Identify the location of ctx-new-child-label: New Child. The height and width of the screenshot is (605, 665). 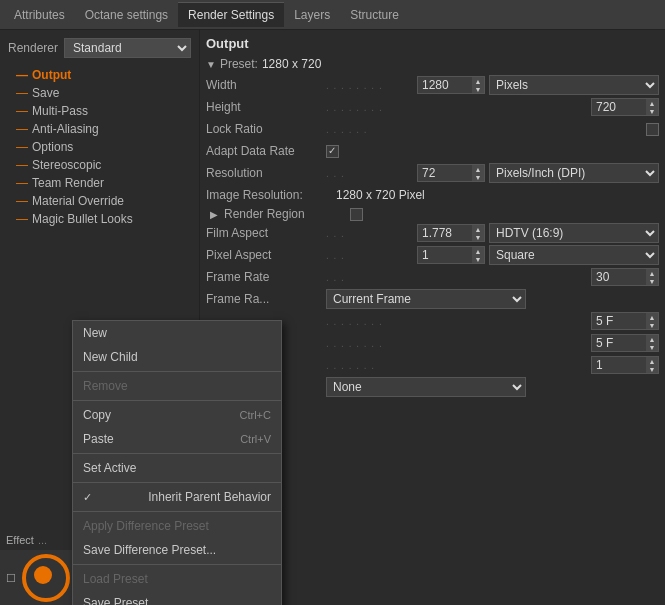
(110, 357).